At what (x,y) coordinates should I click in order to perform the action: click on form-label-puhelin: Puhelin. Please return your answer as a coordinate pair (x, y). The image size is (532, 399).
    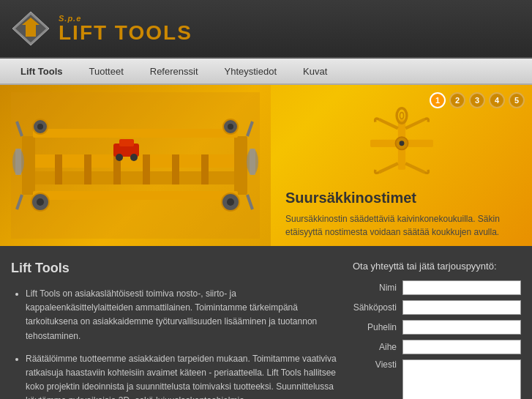
    Looking at the image, I should click on (375, 327).